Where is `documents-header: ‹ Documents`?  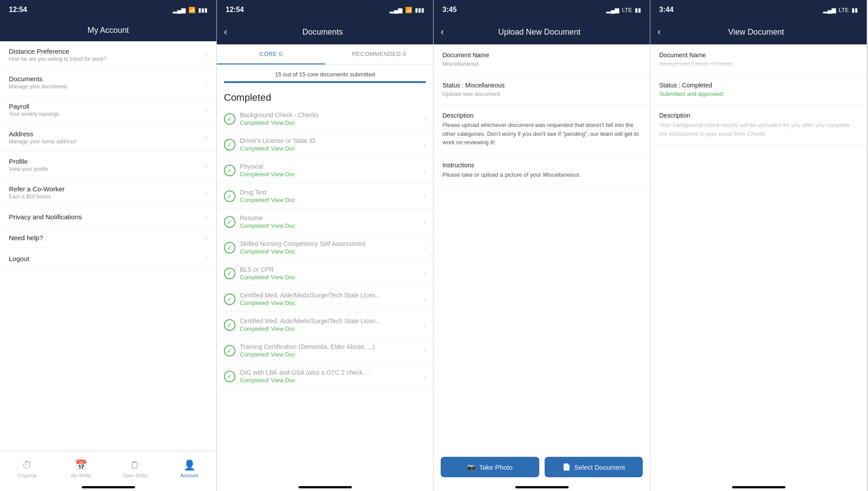 documents-header: ‹ Documents is located at coordinates (325, 32).